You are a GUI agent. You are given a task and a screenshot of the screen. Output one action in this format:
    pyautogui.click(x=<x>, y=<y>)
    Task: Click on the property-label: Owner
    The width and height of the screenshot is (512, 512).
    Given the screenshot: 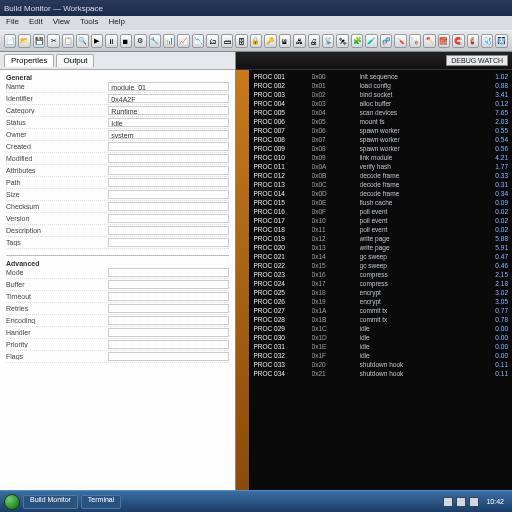 What is the action you would take?
    pyautogui.click(x=57, y=134)
    